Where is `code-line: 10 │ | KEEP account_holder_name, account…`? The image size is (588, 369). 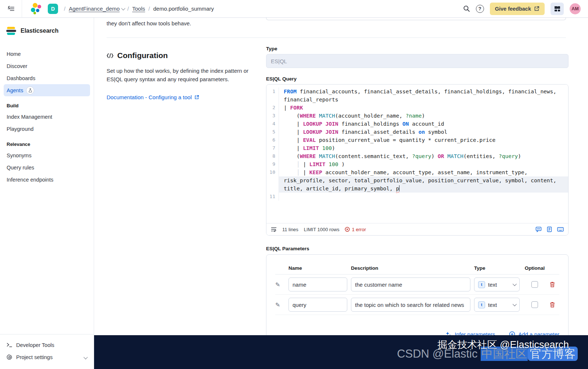
code-line: 10 │ | KEEP account_holder_name, account… is located at coordinates (417, 172).